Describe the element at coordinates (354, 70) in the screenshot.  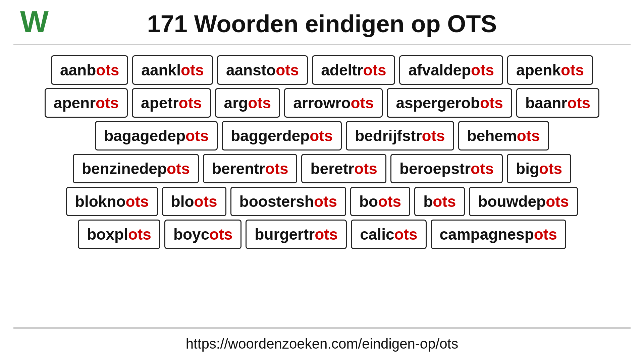
I see `list-item: adeltrots` at that location.